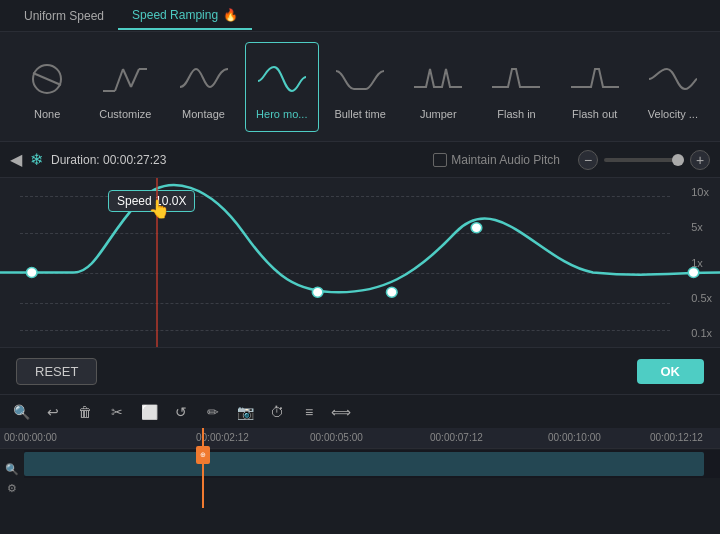 The image size is (720, 534). What do you see at coordinates (282, 79) in the screenshot?
I see `preset-hero-motion-icon` at bounding box center [282, 79].